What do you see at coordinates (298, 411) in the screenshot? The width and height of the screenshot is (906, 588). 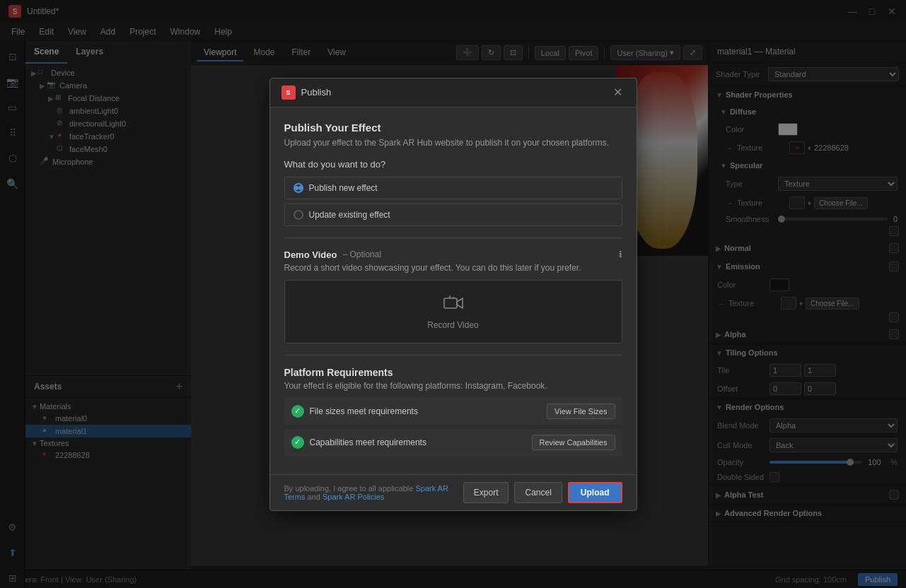 I see `check-circle-1: ✓` at bounding box center [298, 411].